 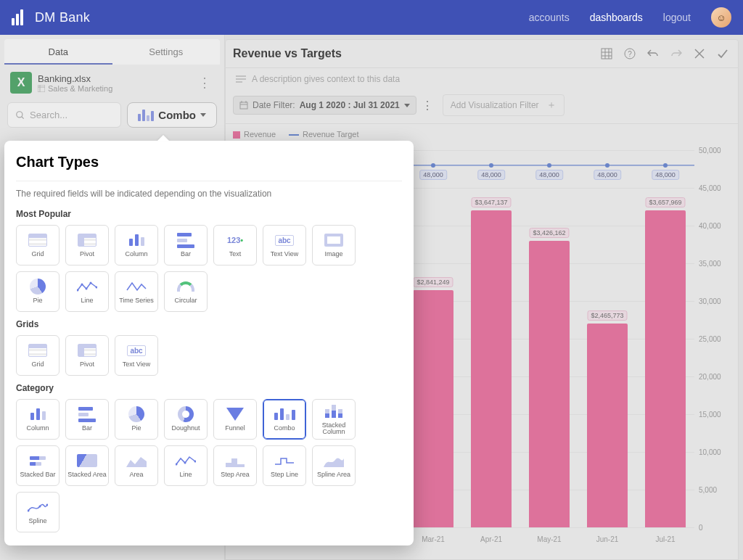 What do you see at coordinates (235, 466) in the screenshot?
I see `tile-step-area: Step Area` at bounding box center [235, 466].